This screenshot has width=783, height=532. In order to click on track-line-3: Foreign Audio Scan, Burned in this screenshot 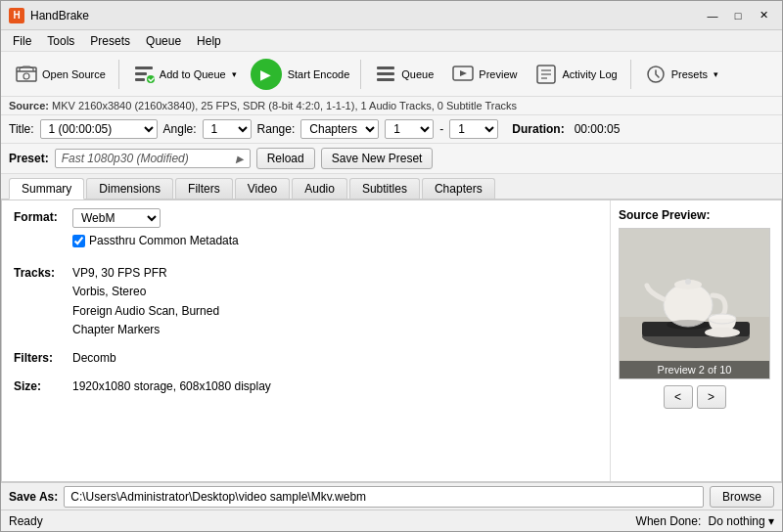, I will do `click(335, 311)`.